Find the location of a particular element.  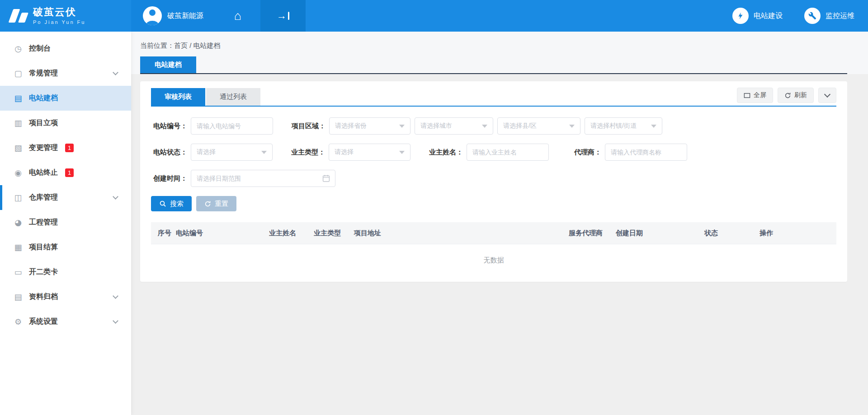

gear-icon: ⚙ is located at coordinates (18, 322).